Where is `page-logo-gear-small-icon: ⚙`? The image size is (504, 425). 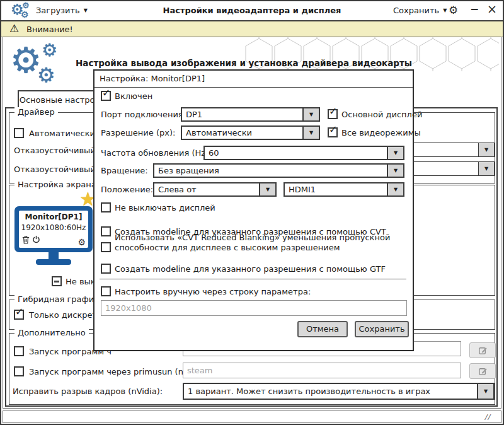 page-logo-gear-small-icon: ⚙ is located at coordinates (49, 50).